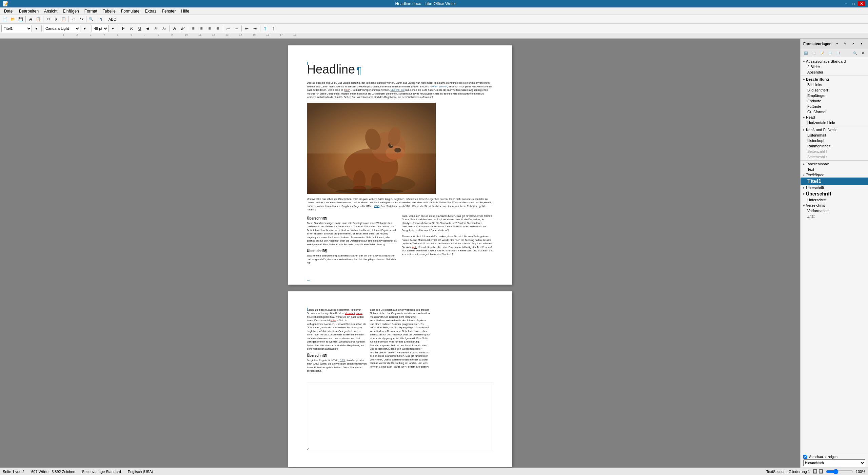 This screenshot has height=475, width=868. I want to click on style-item: ▸Beschriftung, so click(834, 79).